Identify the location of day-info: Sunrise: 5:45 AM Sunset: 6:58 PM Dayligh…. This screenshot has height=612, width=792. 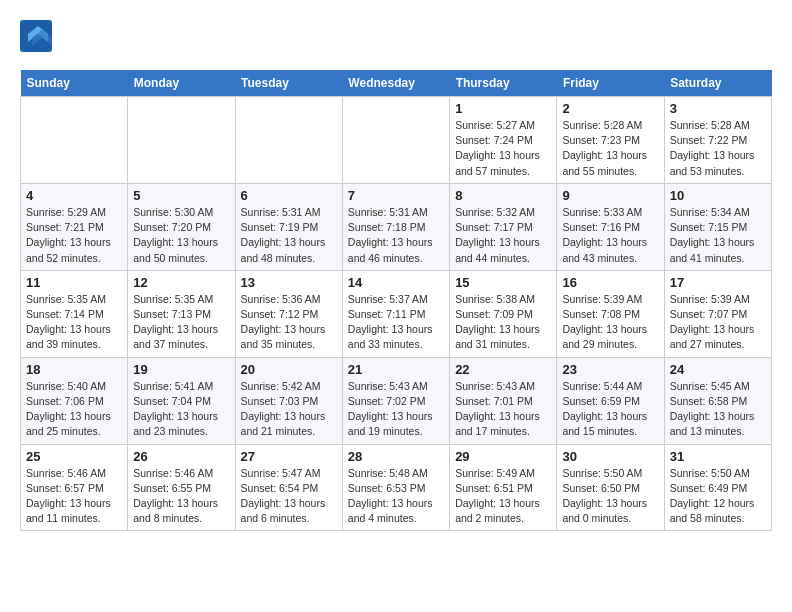
(718, 410).